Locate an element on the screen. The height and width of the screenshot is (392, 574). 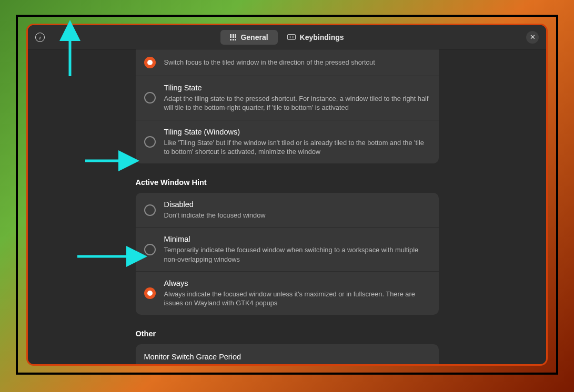
option-hint-minimal-desc: Temporarily indicate the focused window … is located at coordinates (297, 254).